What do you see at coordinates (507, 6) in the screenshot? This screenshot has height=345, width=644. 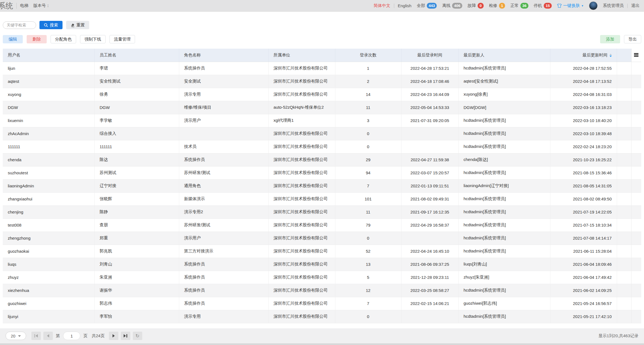 I see `topbar-right: 简体中文 English 全部 443 离线 406 故障 0 检修 1 正常 …` at bounding box center [507, 6].